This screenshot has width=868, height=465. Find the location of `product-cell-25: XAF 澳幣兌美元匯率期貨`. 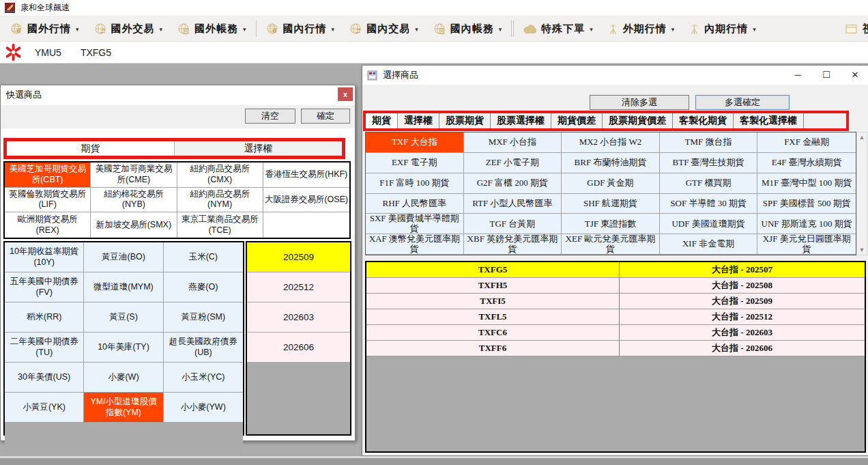

product-cell-25: XAF 澳幣兌美元匯率期貨 is located at coordinates (415, 244).